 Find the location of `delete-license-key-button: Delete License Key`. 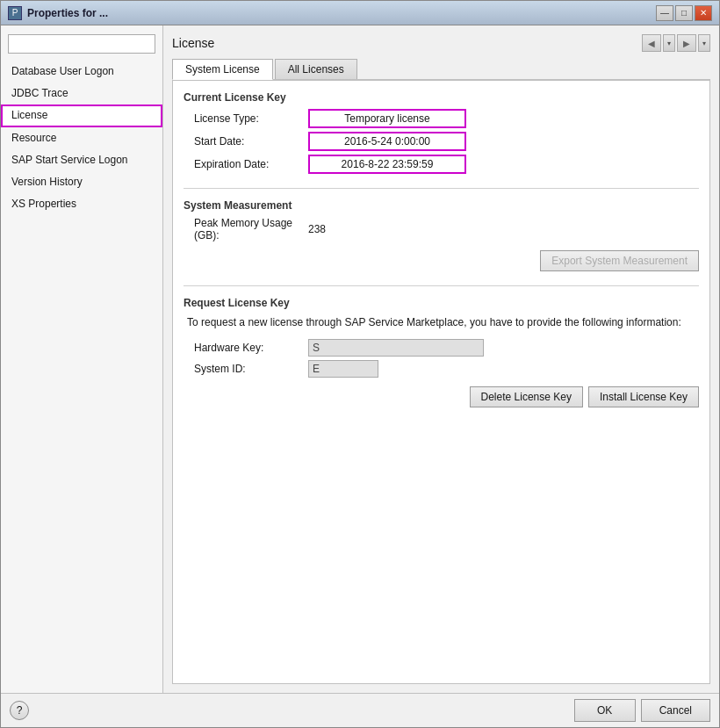

delete-license-key-button: Delete License Key is located at coordinates (527, 397).